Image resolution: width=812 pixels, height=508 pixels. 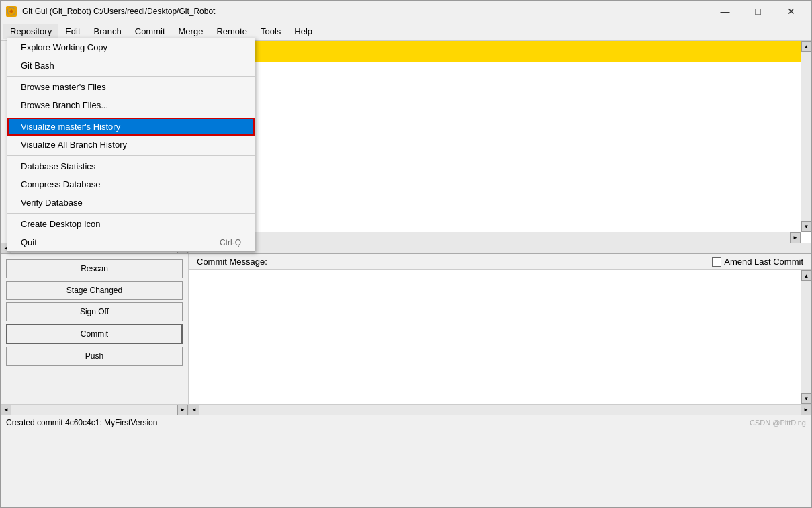 What do you see at coordinates (131, 47) in the screenshot?
I see `menu-explore-working: Explore Working Copy` at bounding box center [131, 47].